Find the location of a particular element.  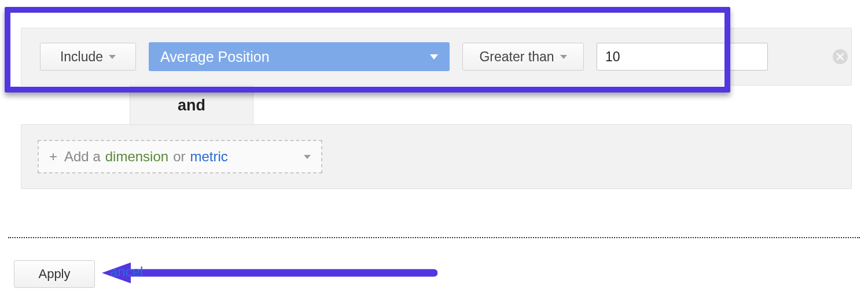

condition-label: Greater than is located at coordinates (516, 57).